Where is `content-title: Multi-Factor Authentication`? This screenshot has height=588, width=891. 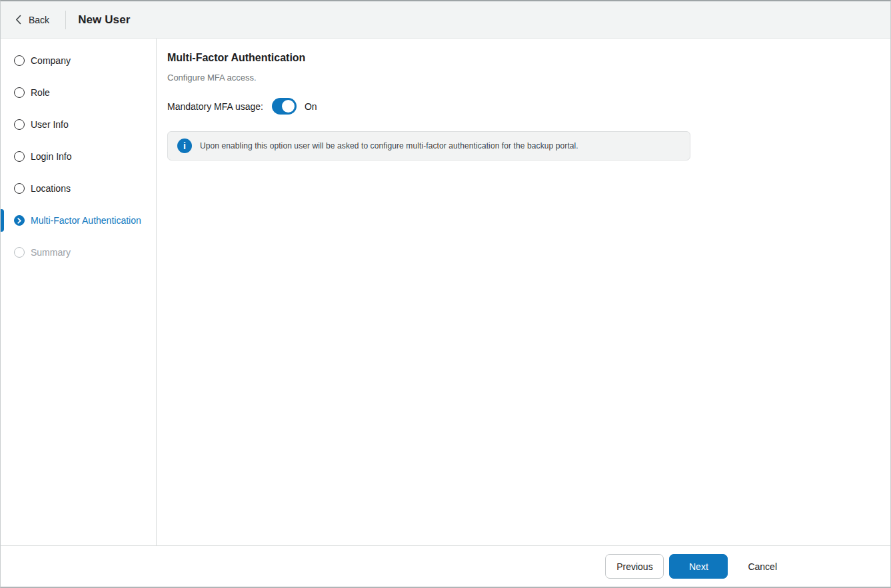 content-title: Multi-Factor Authentication is located at coordinates (529, 58).